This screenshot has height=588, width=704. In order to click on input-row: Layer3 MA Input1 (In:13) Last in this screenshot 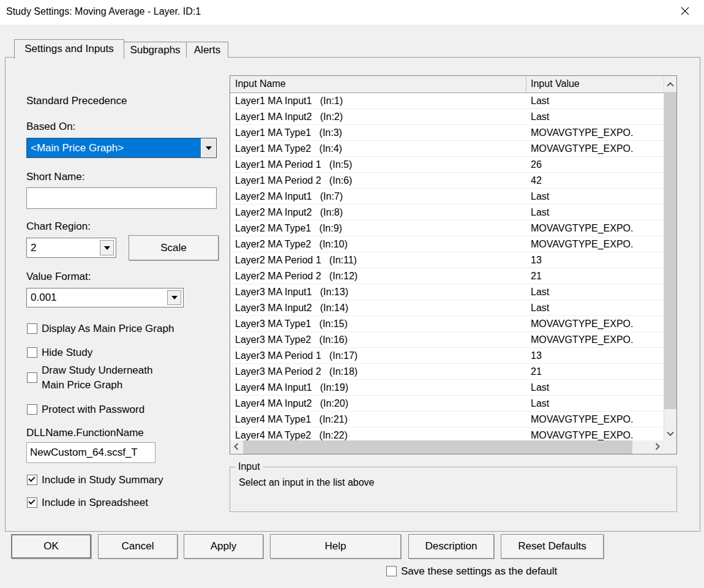, I will do `click(447, 292)`.